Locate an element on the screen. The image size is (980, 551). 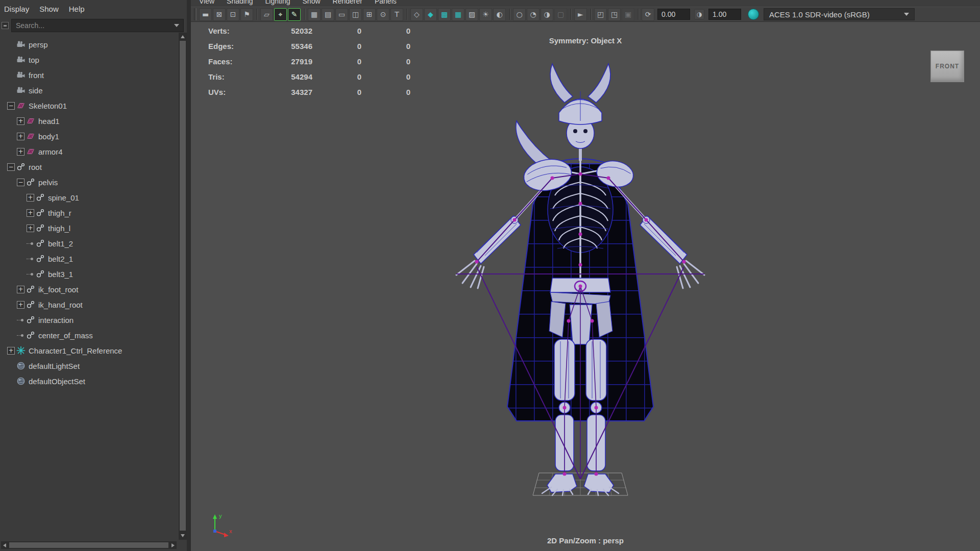
outliner-item-pelvis: −pelvis is located at coordinates (89, 182).